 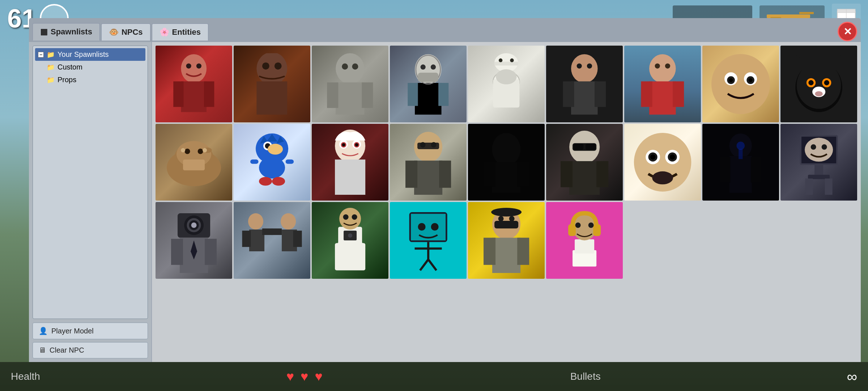 I want to click on tab-spawnlists-label: Spawnlists, so click(x=72, y=32).